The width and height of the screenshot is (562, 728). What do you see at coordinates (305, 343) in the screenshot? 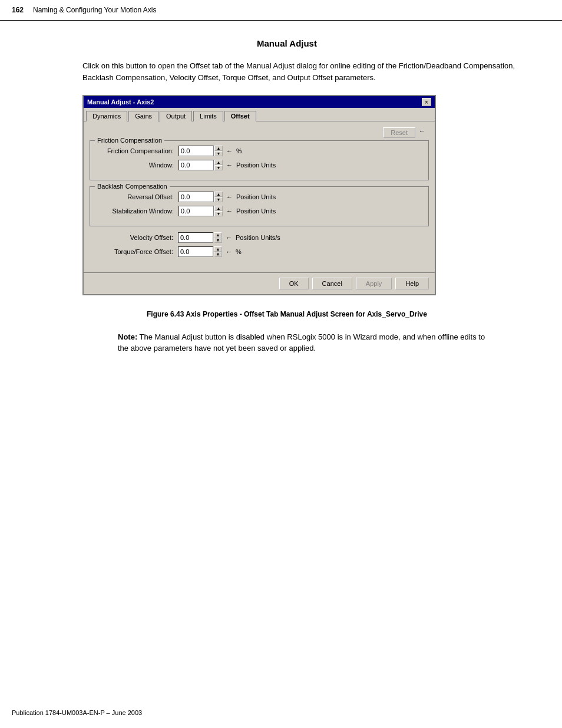
I see `note-section: Note: The Manual Adjust button is disabl…` at bounding box center [305, 343].